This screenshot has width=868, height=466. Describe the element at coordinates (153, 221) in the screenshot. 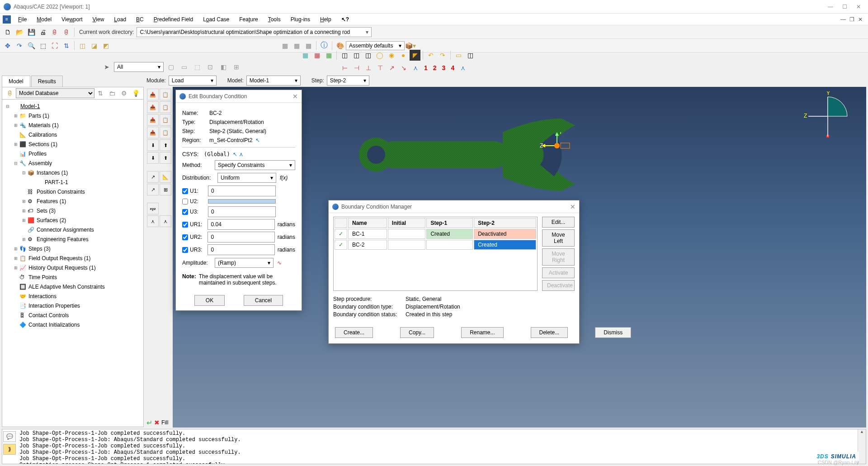

I see `toolbox-btn-11-0: ⋏` at that location.